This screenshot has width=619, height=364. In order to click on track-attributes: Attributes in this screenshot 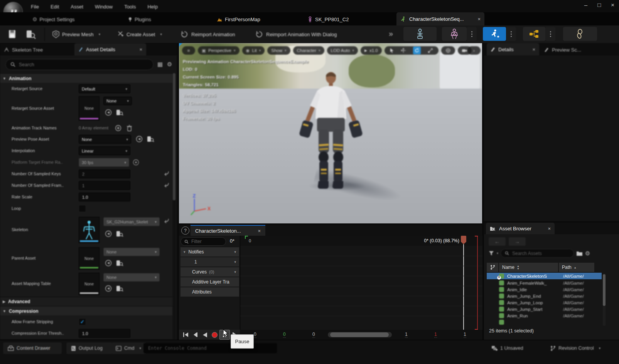, I will do `click(210, 292)`.